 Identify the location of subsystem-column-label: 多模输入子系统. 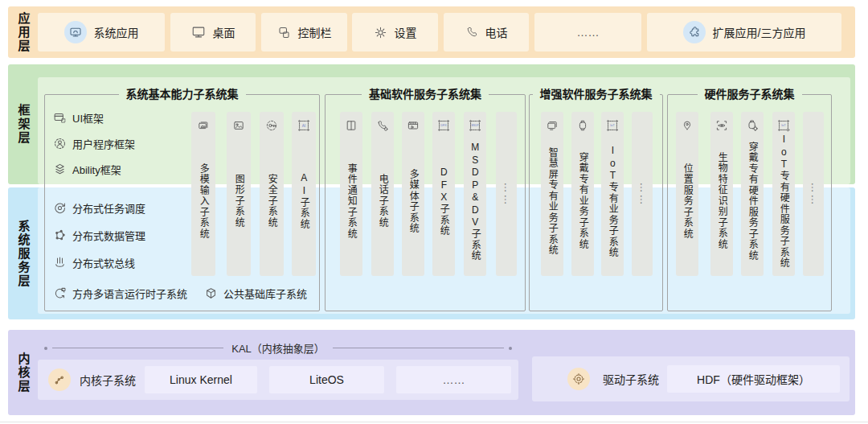
(204, 204).